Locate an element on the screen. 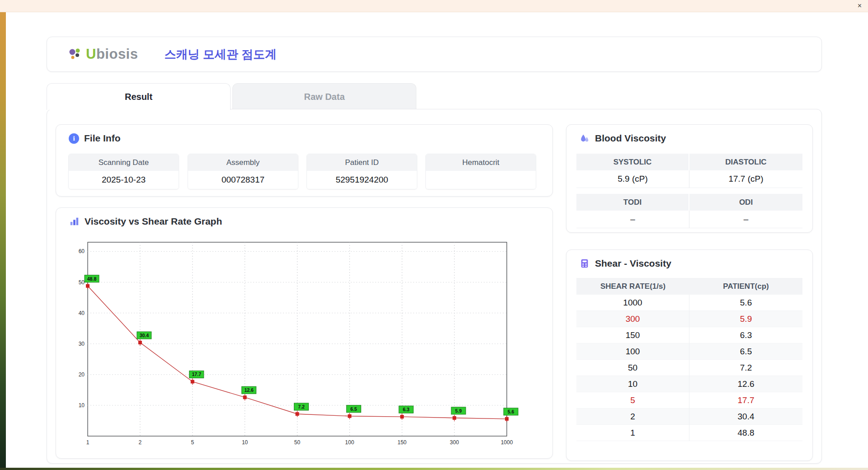 The image size is (868, 470). svg-text: 48.8 is located at coordinates (92, 279).